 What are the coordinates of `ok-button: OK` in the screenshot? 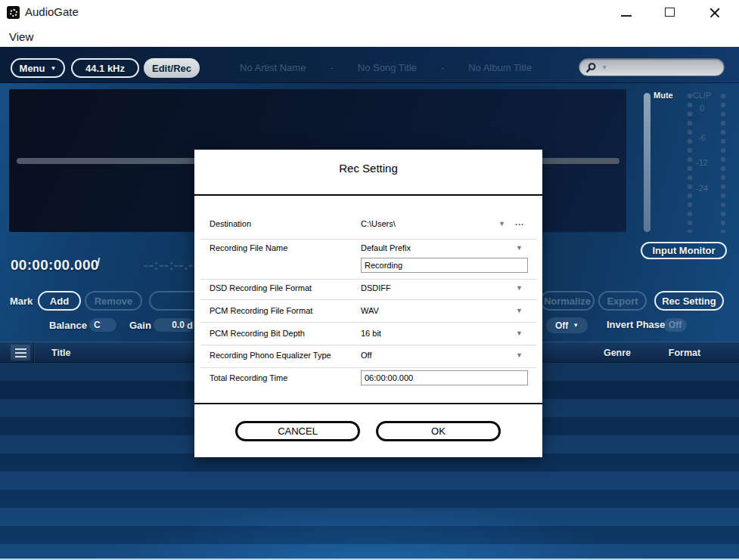 It's located at (439, 431).